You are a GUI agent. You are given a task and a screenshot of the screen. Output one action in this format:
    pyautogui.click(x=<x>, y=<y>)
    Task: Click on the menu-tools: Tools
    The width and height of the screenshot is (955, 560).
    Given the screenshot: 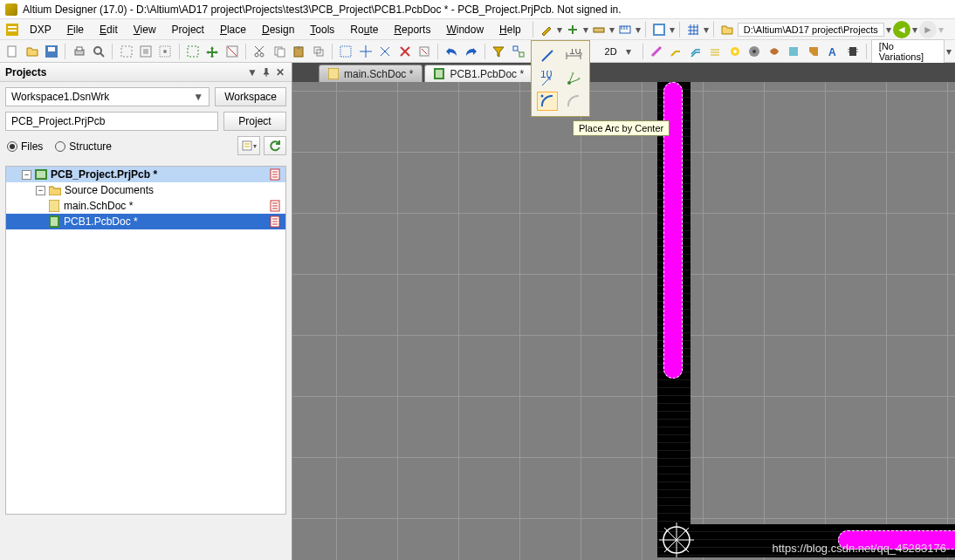 What is the action you would take?
    pyautogui.click(x=322, y=30)
    